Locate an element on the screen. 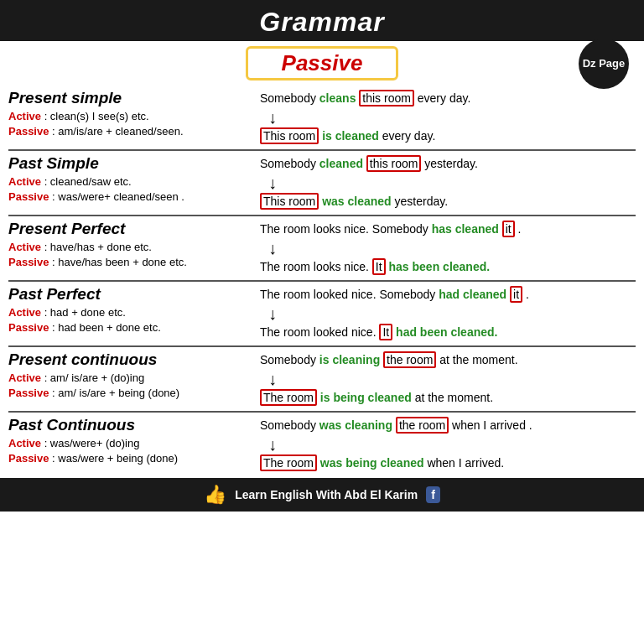 The height and width of the screenshot is (644, 644). section-title-past-continuous: Past Continuous is located at coordinates (127, 425).